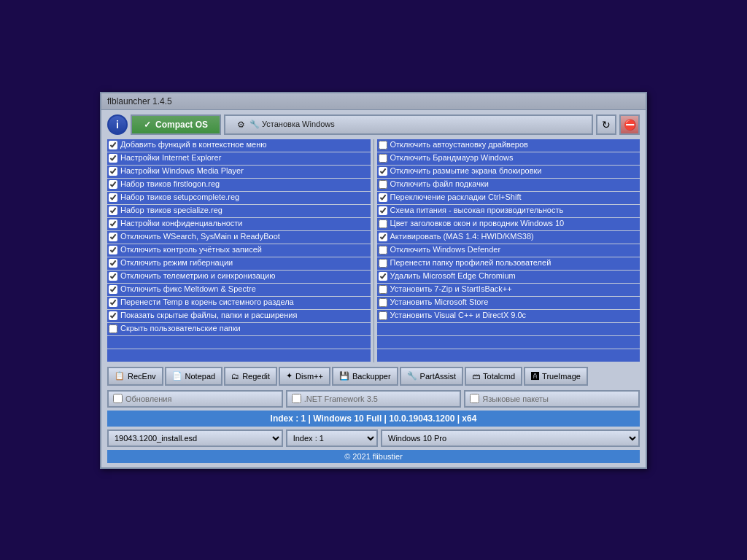 This screenshot has height=560, width=747. I want to click on right-item-0: Отключить автоустановку драйверов, so click(509, 146).